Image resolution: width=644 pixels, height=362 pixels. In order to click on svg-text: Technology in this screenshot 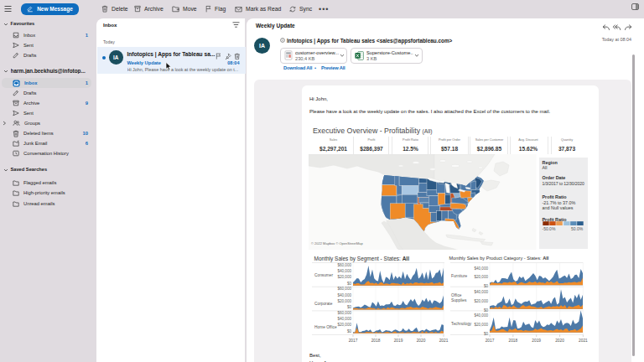, I will do `click(461, 323)`.